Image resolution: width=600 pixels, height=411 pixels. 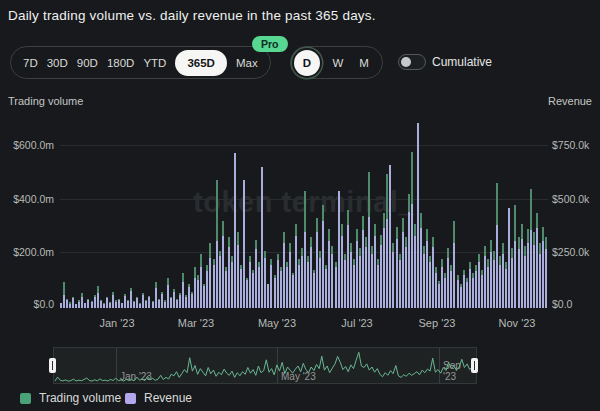 What do you see at coordinates (46, 101) in the screenshot?
I see `left-axis-title: Trading volume` at bounding box center [46, 101].